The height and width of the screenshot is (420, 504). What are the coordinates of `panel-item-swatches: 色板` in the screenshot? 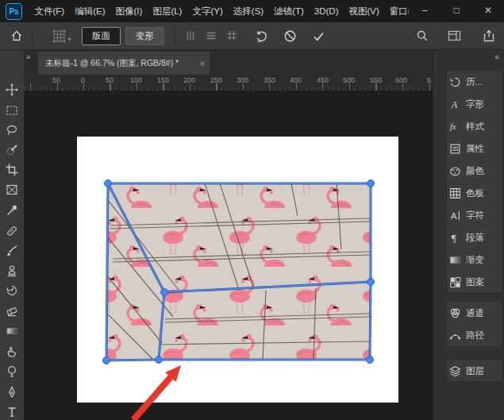 It's located at (475, 193).